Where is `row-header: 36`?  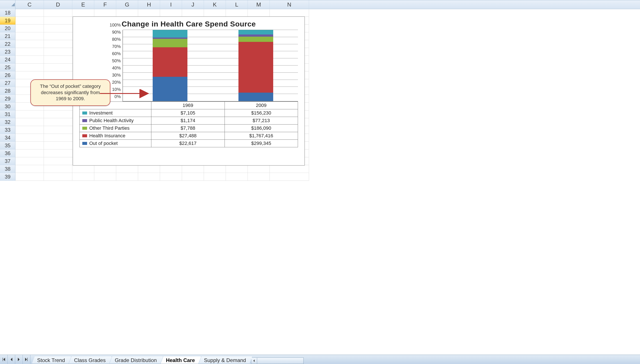 row-header: 36 is located at coordinates (8, 154).